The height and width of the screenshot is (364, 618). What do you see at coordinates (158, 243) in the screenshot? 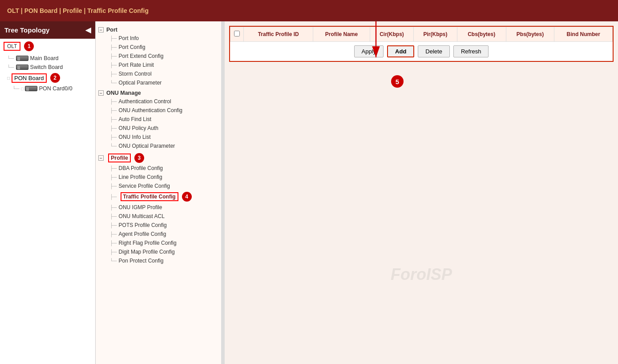
I see `nav-item-right-flag-profile: ├─ Right Flag Profile Config` at bounding box center [158, 243].